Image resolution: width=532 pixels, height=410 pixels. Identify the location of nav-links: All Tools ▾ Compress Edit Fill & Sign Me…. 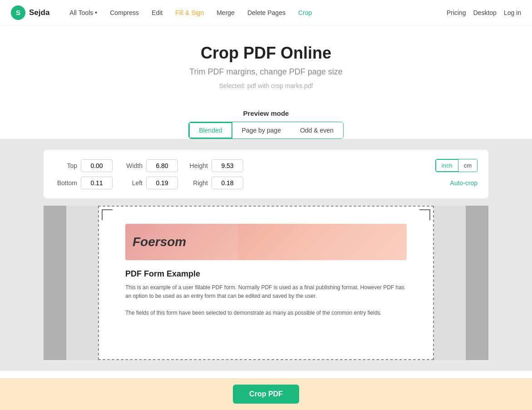
(255, 13).